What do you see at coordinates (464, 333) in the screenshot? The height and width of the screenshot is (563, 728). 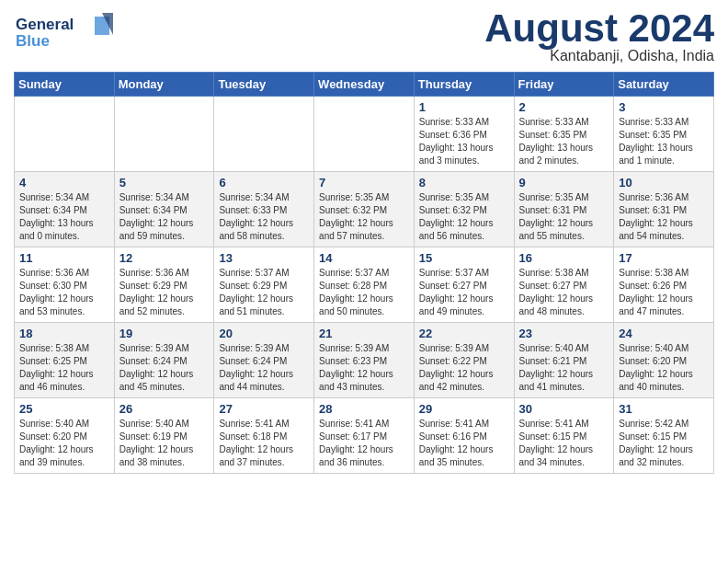 I see `day-number: 22` at bounding box center [464, 333].